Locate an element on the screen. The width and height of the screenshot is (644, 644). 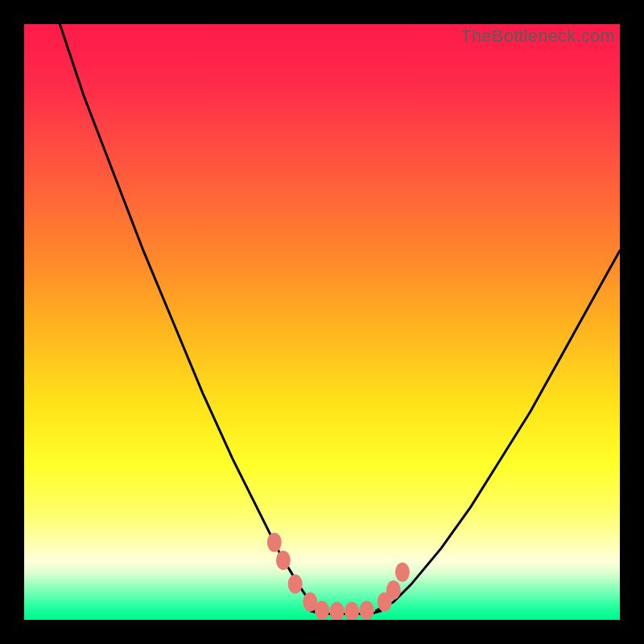
watermark-text: TheBottleneck.com is located at coordinates (538, 36).